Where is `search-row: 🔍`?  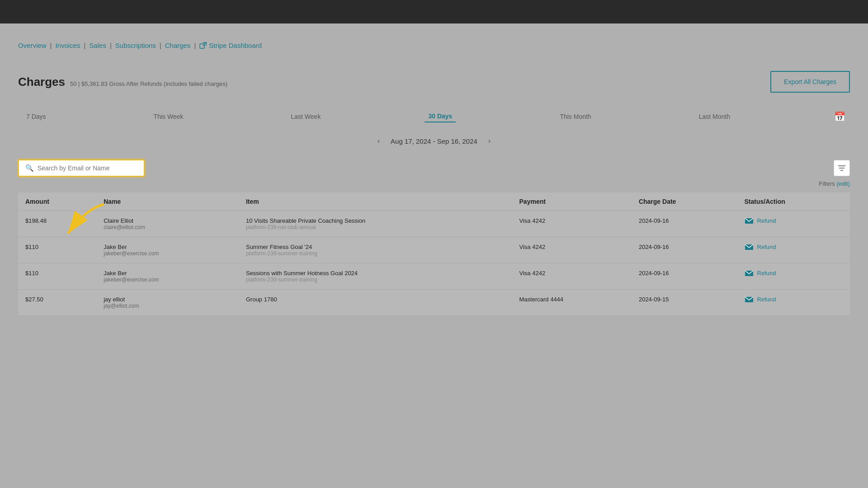 search-row: 🔍 is located at coordinates (434, 168).